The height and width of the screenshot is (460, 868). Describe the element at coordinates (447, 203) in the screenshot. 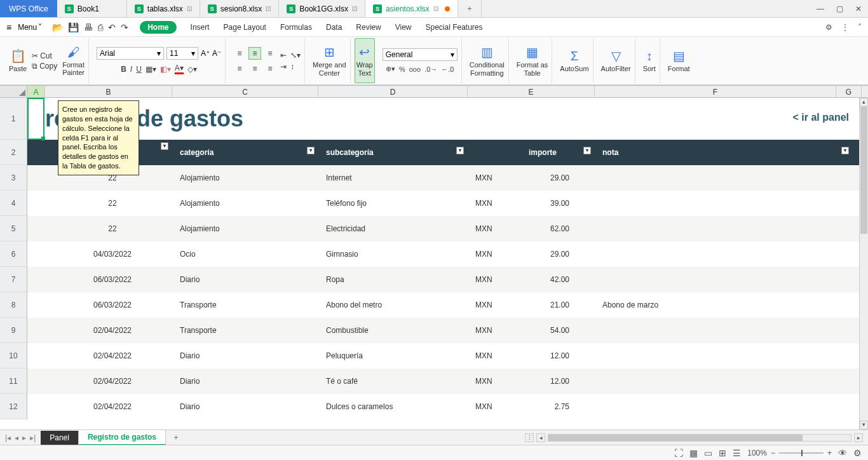

I see `table-row: 22AlojamientoTeléfono fijoMXN39.00` at that location.